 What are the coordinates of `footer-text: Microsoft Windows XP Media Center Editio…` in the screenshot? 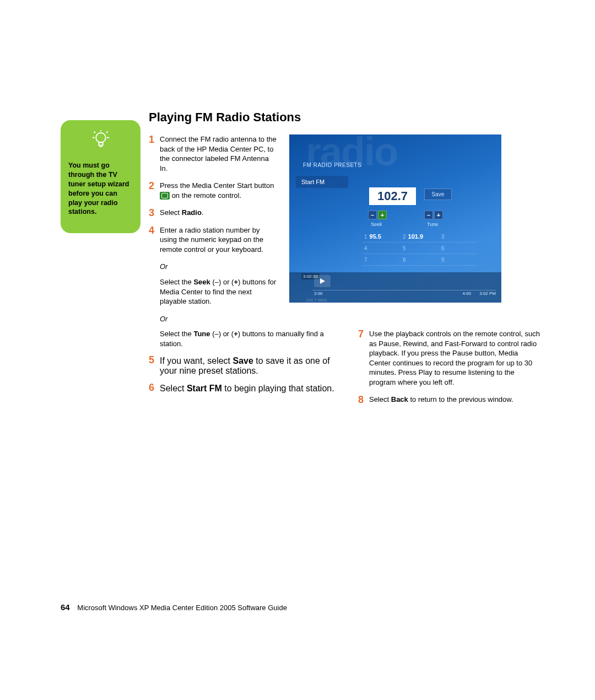 It's located at (182, 607).